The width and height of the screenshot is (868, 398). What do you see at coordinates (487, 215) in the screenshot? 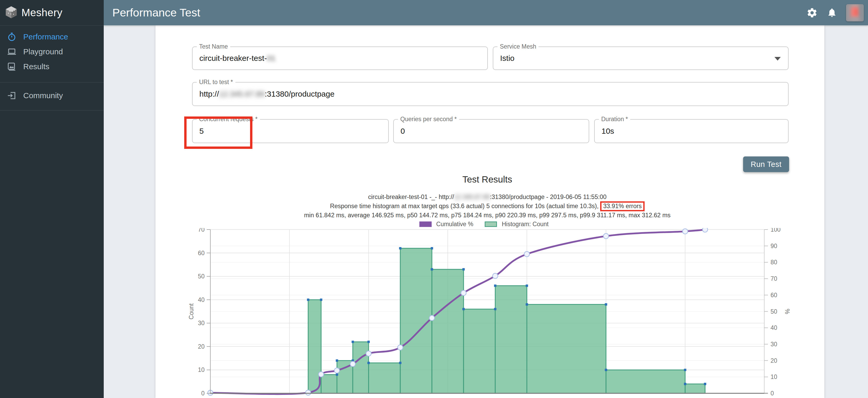
I see `summary-line-3: min 61.842 ms, average 146.925 ms, p50 1…` at bounding box center [487, 215].